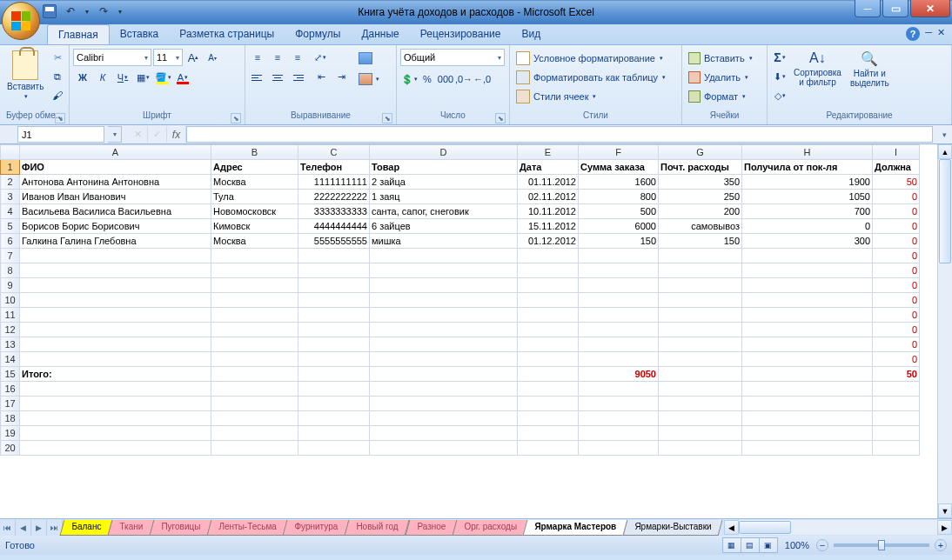 The width and height of the screenshot is (952, 560). I want to click on cancel-formula-button: ✕, so click(138, 134).